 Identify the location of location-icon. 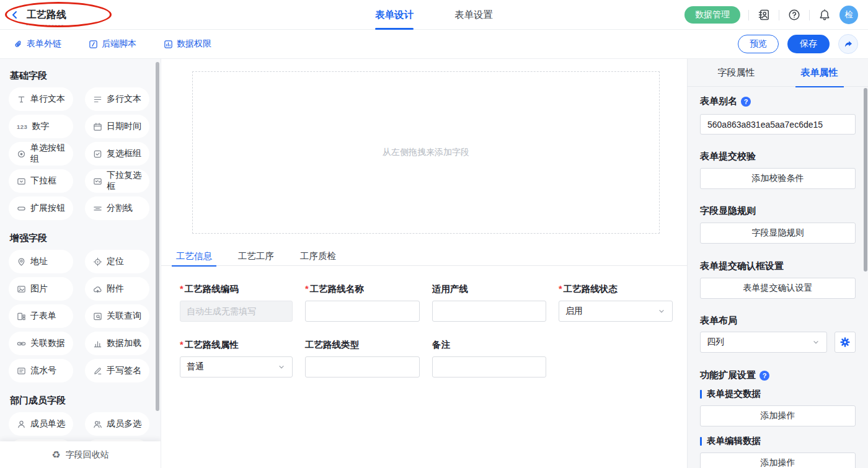
(98, 262).